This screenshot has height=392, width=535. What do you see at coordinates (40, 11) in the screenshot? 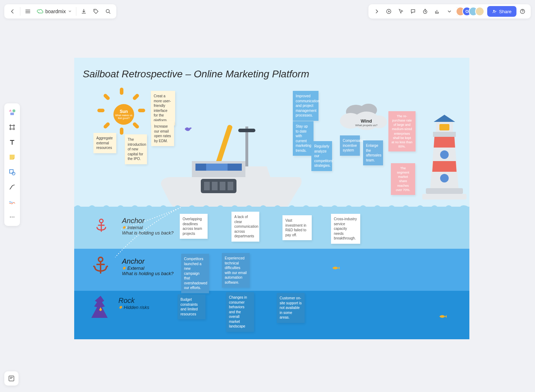
I see `cloud-logo-icon` at bounding box center [40, 11].